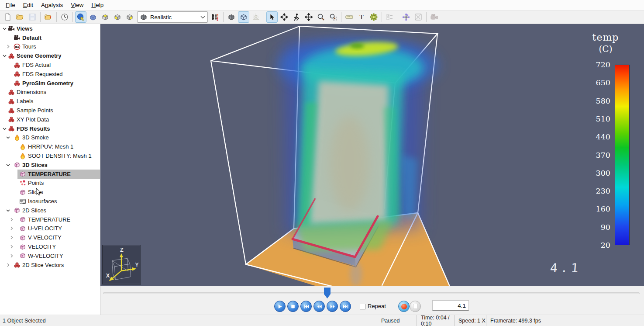  I want to click on zoom-box-button, so click(333, 17).